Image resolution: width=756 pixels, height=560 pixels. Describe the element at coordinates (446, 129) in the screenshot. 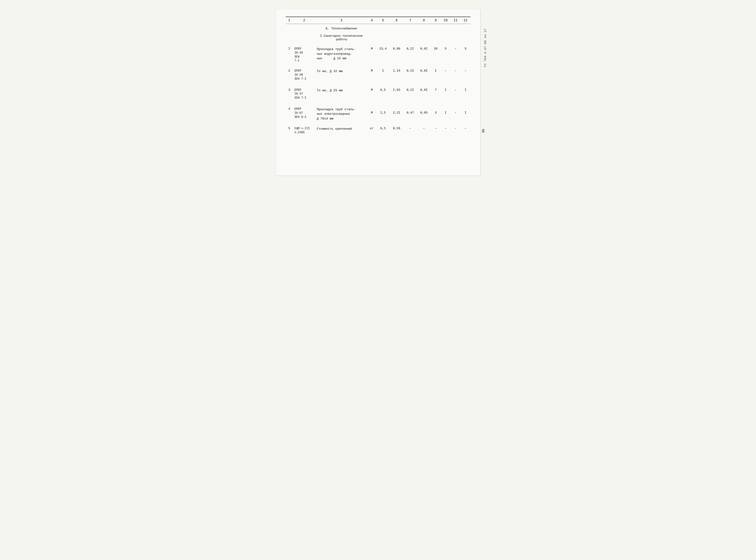

I see `row-5-col10: –` at that location.